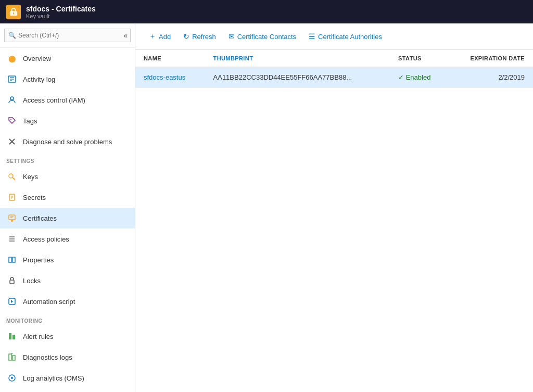 This screenshot has height=392, width=533. What do you see at coordinates (32, 281) in the screenshot?
I see `sidebar-item-label: Locks` at bounding box center [32, 281].